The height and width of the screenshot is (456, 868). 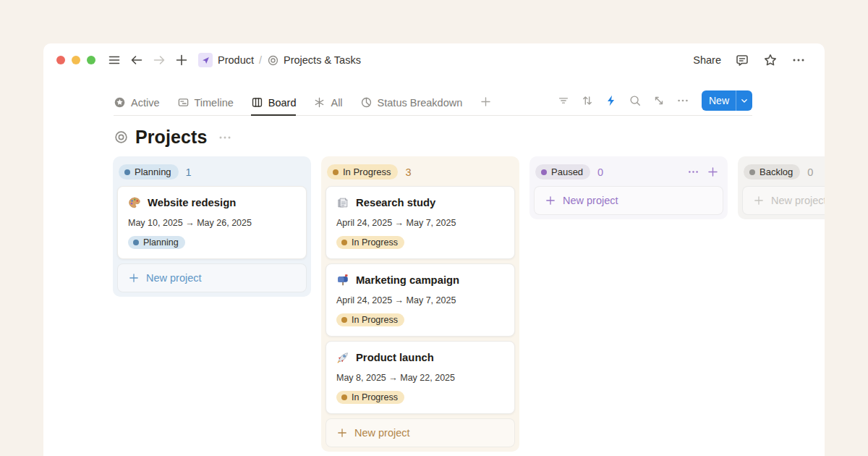 I want to click on project-card-marketing-campaign: Marketing campaign April 24, 2025 → May …, so click(x=420, y=300).